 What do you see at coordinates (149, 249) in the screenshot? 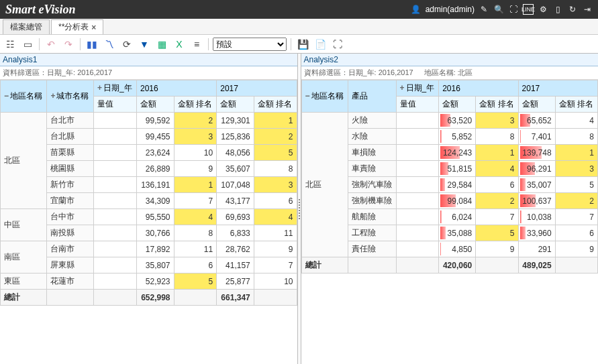
I see `table-row: 南區台南市17,8921128,7629` at bounding box center [149, 249].